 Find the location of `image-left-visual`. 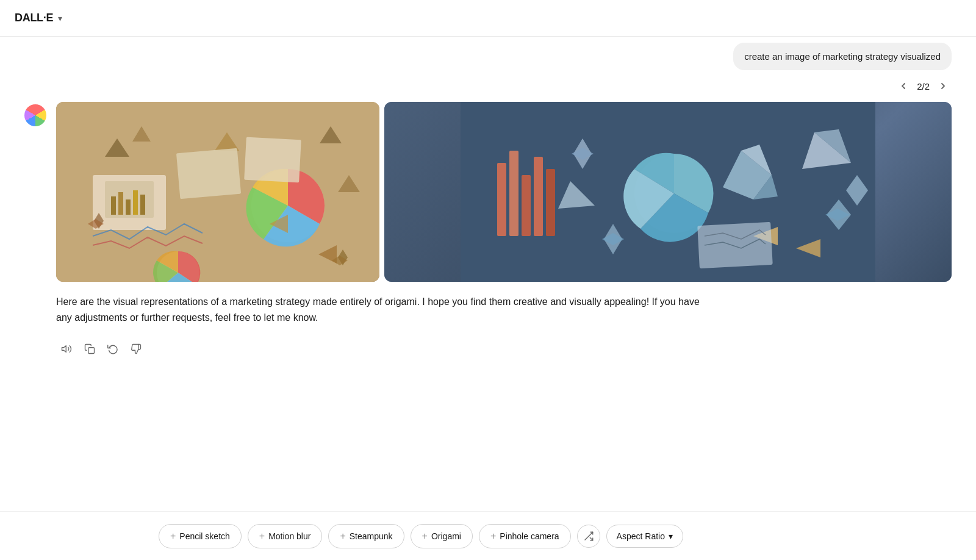

image-left-visual is located at coordinates (218, 192).